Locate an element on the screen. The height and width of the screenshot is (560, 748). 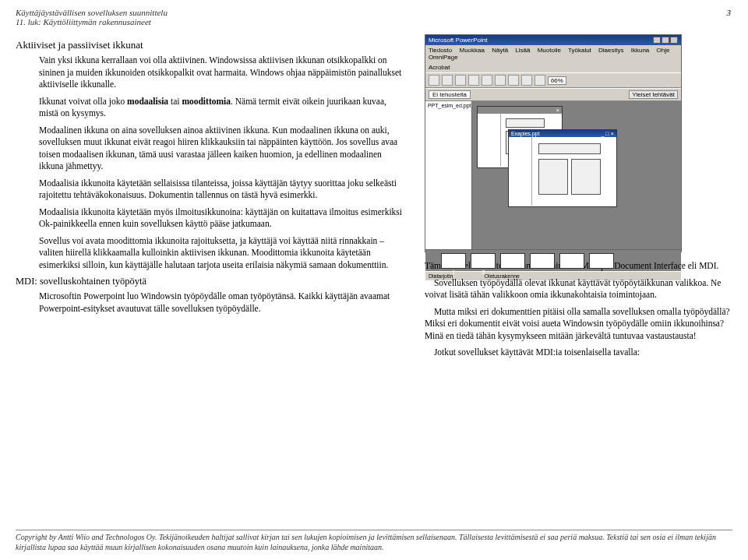
header-chapter: 11. luk: Käyttöliittymän rakennusaineet is located at coordinates (374, 22).